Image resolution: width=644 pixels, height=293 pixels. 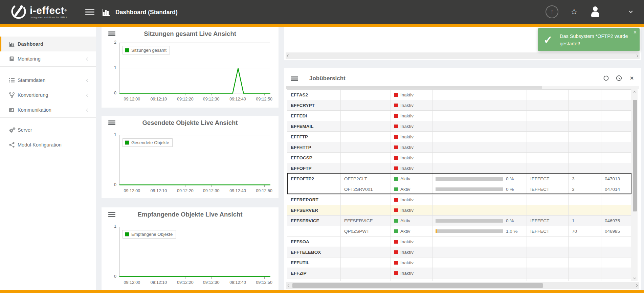 I want to click on sidebar-item-monitoring: Monitoring, so click(x=48, y=59).